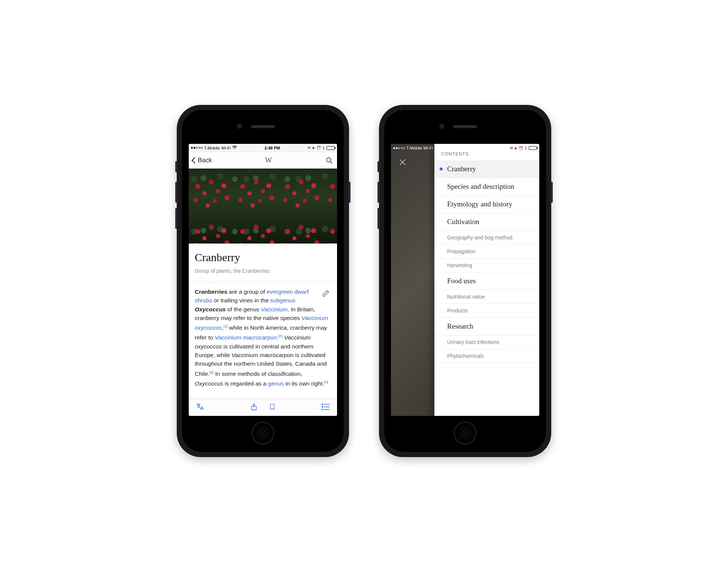 The height and width of the screenshot is (562, 728). I want to click on toc-item-label: Nutritional value, so click(466, 297).